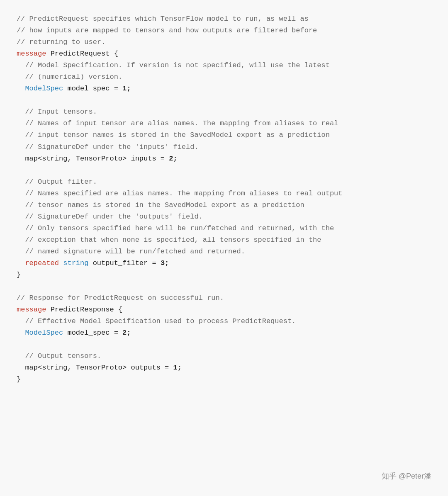  What do you see at coordinates (224, 356) in the screenshot?
I see `code-line: // Output tensors.` at bounding box center [224, 356].